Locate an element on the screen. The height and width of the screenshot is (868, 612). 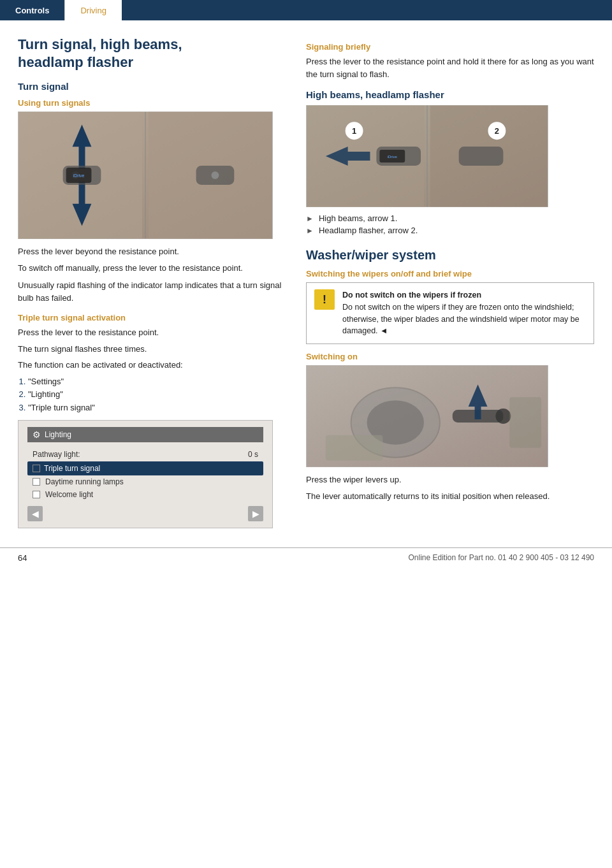
section-turn-signal: Turn signal is located at coordinates (152, 87).